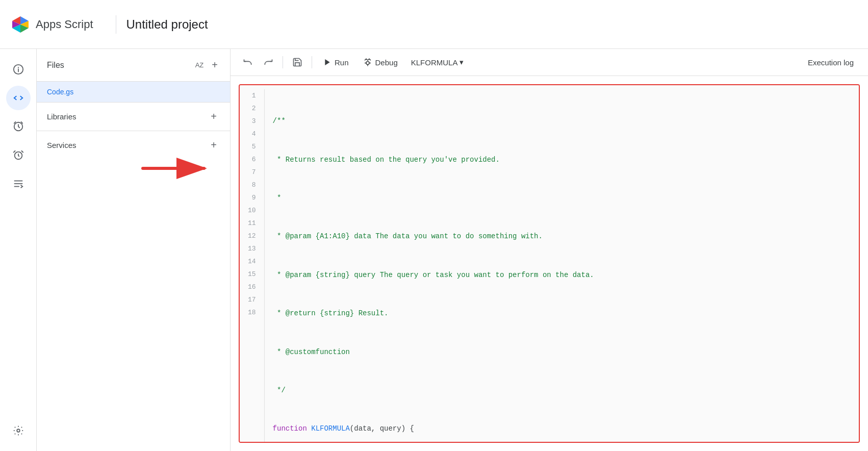 Image resolution: width=868 pixels, height=451 pixels. I want to click on sidebar-item-settings, so click(18, 431).